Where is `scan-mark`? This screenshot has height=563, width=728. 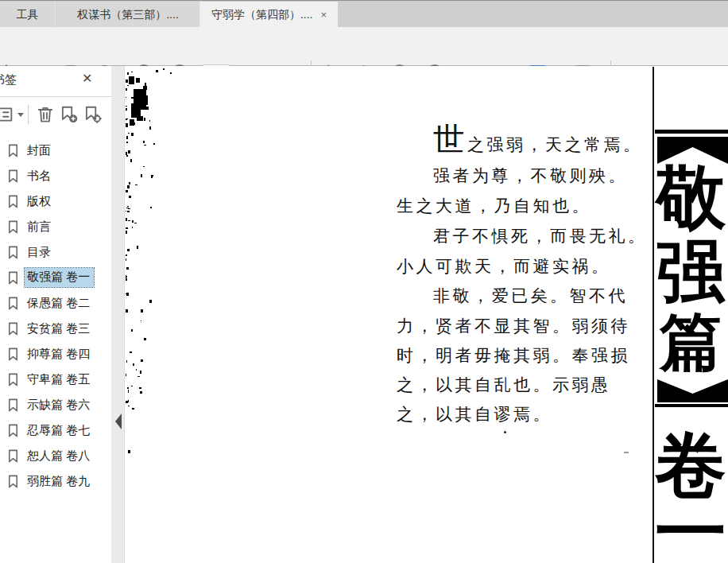
scan-mark is located at coordinates (626, 452).